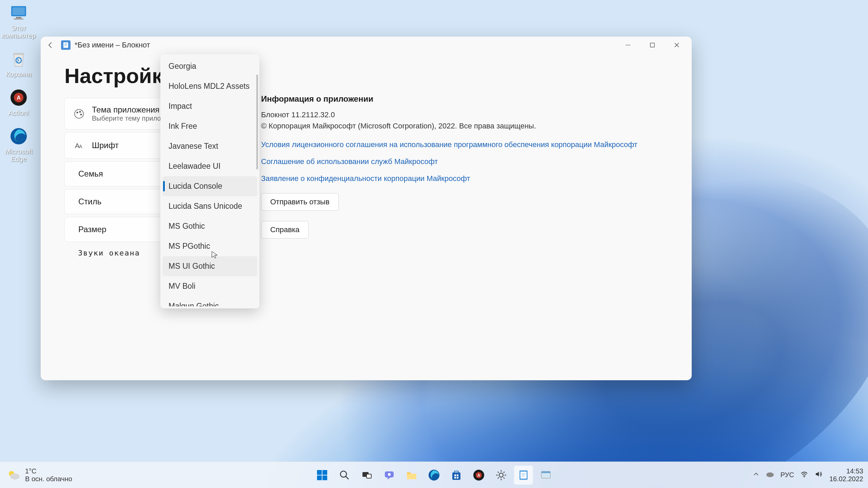 The image size is (868, 488). I want to click on taskbar: 1°C В осн. облачно A РУС 14:53 16.02.202…, so click(434, 475).